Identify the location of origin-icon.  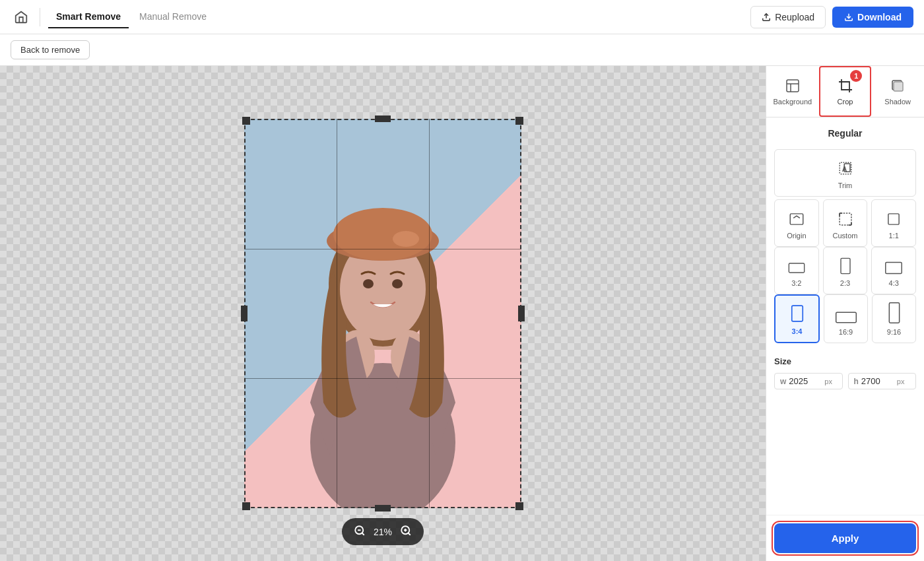
(797, 219).